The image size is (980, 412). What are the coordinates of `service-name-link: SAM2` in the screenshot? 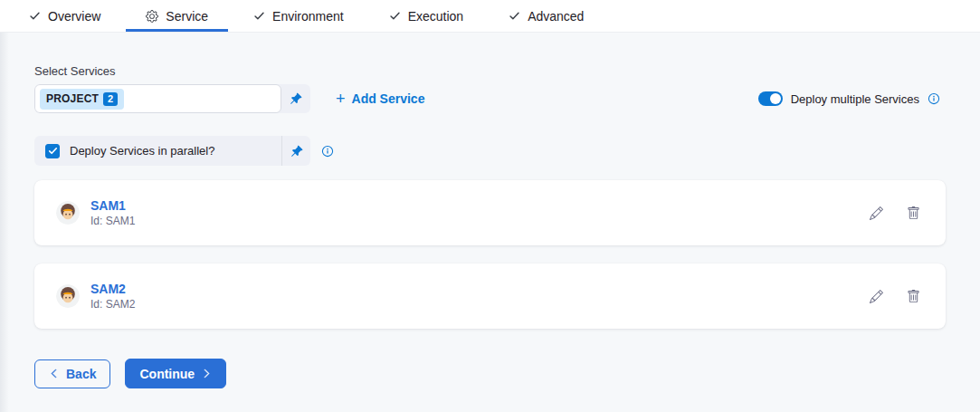 It's located at (112, 289).